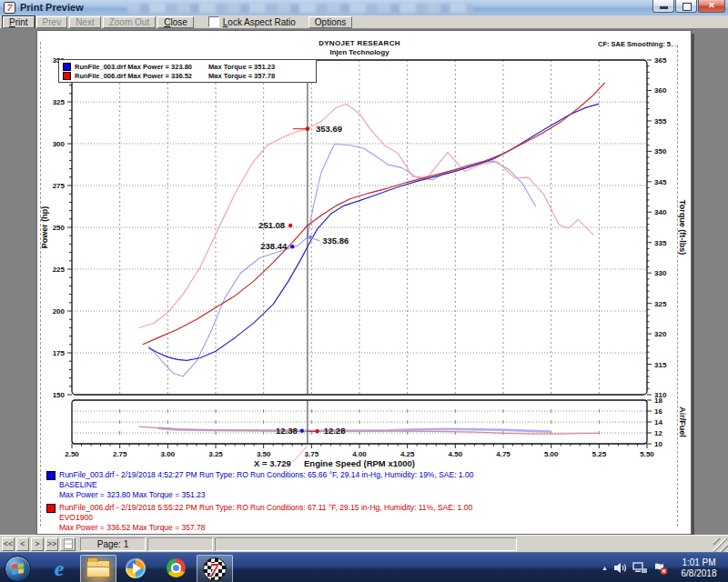 The height and width of the screenshot is (582, 728). What do you see at coordinates (721, 546) in the screenshot?
I see `resize-grip` at bounding box center [721, 546].